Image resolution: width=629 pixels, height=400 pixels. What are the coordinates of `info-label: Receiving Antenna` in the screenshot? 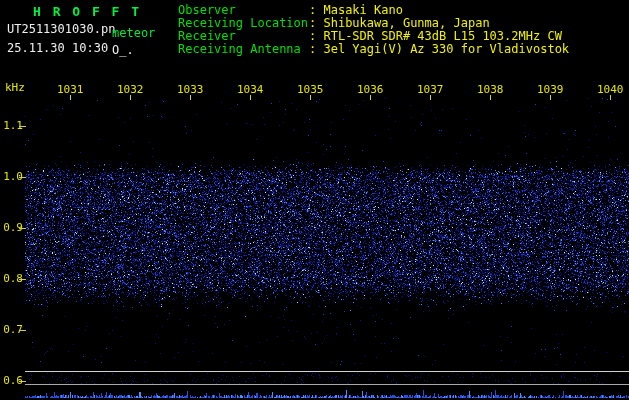 It's located at (244, 49).